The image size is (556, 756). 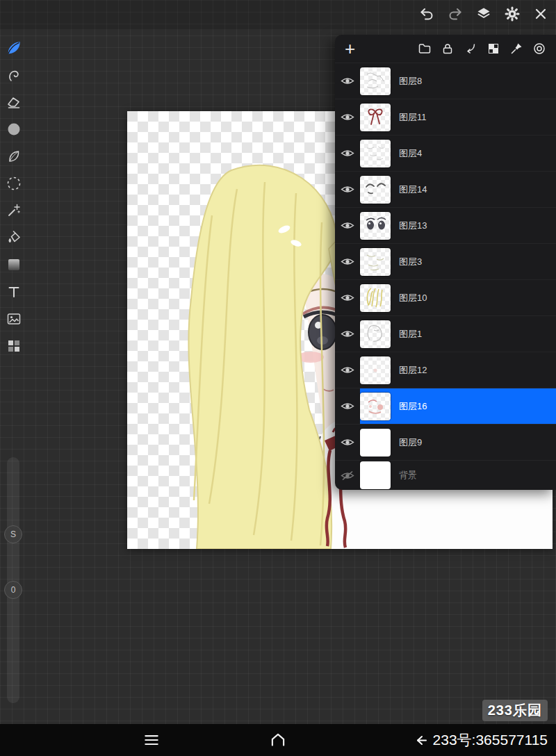 What do you see at coordinates (14, 197) in the screenshot?
I see `tool-sidebar` at bounding box center [14, 197].